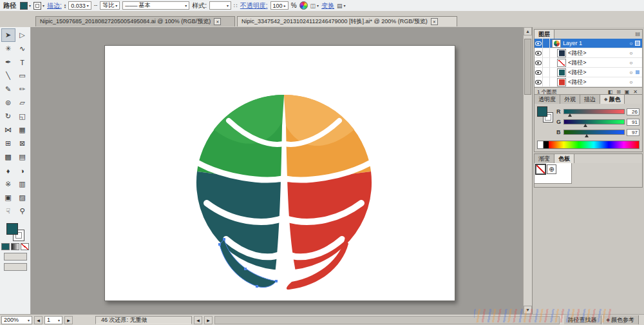  What do you see at coordinates (633, 112) in the screenshot?
I see `channel-value: 26` at bounding box center [633, 112].